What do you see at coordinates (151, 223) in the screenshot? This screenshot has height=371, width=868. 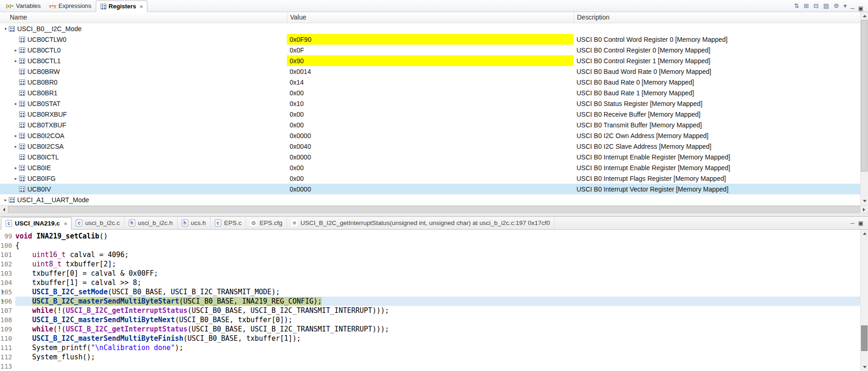 I see `editor-tab: husci_b_i2c.h` at bounding box center [151, 223].